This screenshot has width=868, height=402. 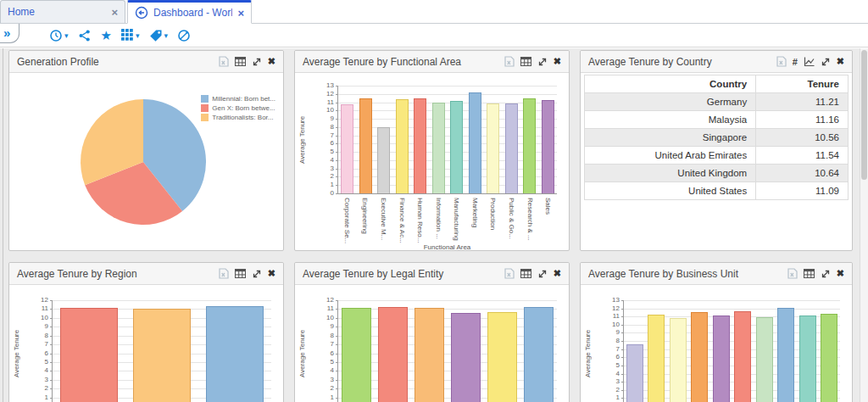 What do you see at coordinates (670, 85) in the screenshot?
I see `column-header: Country` at bounding box center [670, 85].